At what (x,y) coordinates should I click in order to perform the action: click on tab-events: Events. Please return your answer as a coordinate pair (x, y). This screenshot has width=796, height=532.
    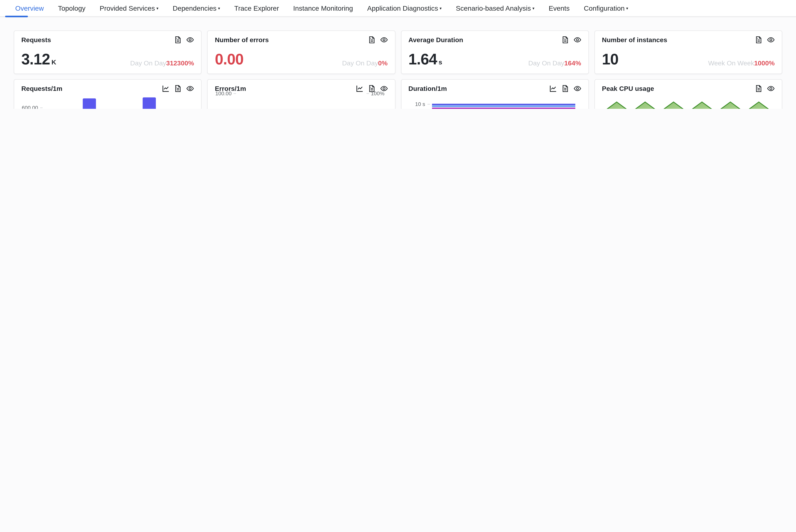
    Looking at the image, I should click on (559, 8).